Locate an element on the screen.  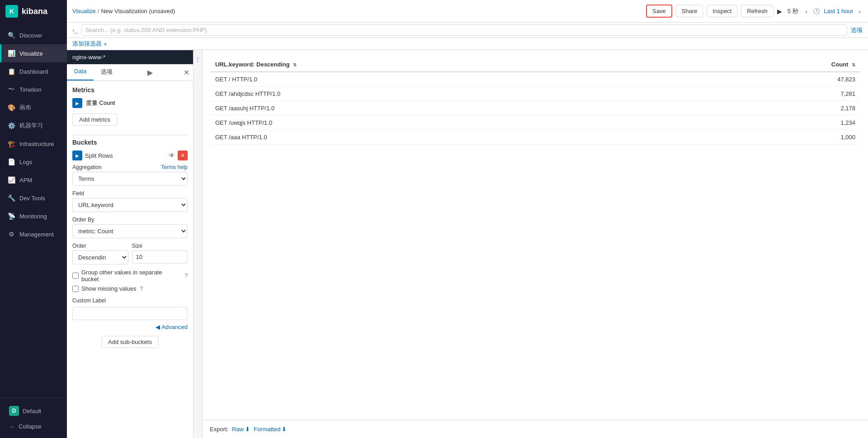
collapse-dots-icon: ⋮ is located at coordinates (198, 59).